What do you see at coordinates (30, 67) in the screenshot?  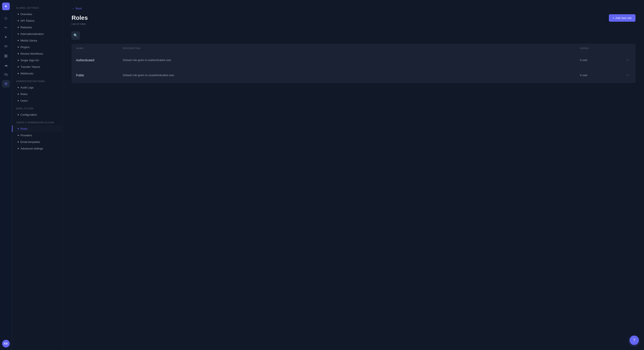 I see `sidebar-item-label: Transfer Tokens` at bounding box center [30, 67].